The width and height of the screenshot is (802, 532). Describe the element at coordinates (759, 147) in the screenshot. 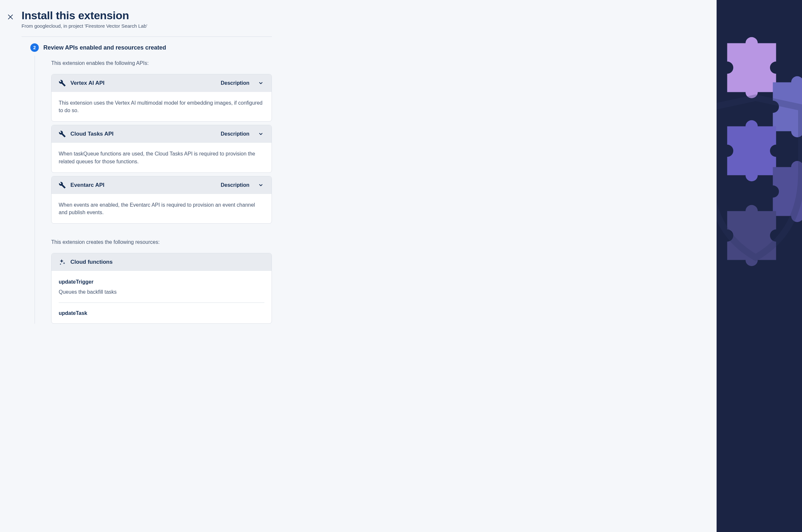

I see `puzzle-illustration` at that location.